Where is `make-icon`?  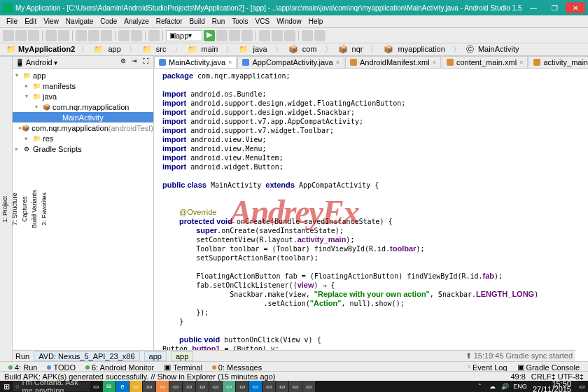
make-icon is located at coordinates (154, 36).